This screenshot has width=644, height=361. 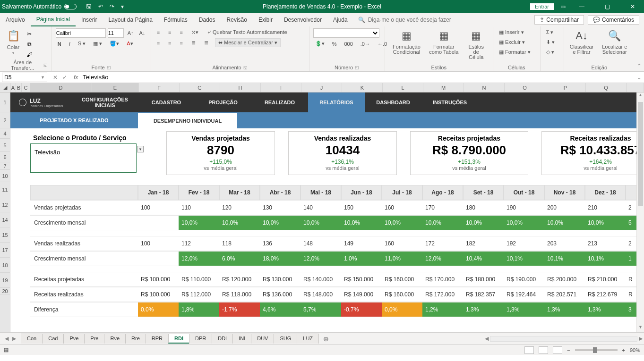 I want to click on scroll-down-icon: ▼, so click(x=641, y=328).